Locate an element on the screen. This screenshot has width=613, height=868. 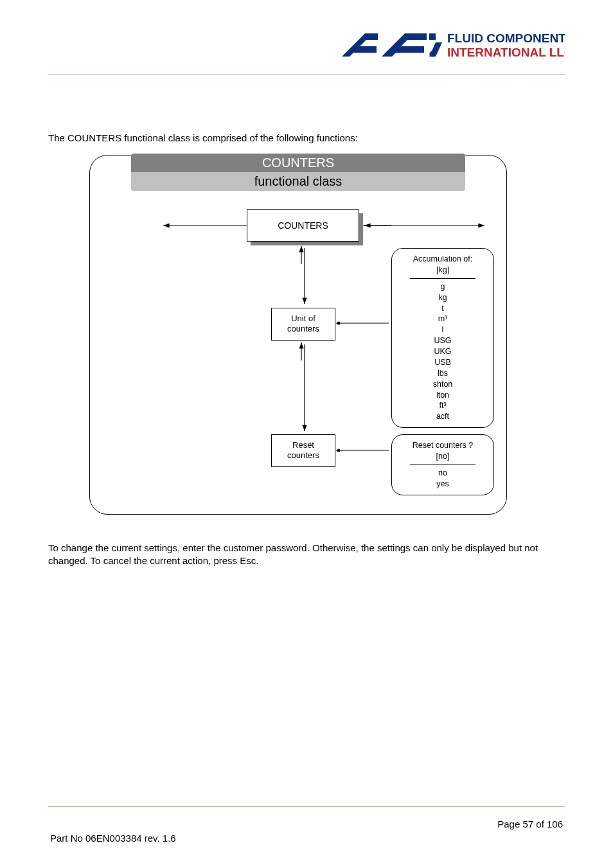
diagram-title-bottom: functional class is located at coordinates (298, 181).